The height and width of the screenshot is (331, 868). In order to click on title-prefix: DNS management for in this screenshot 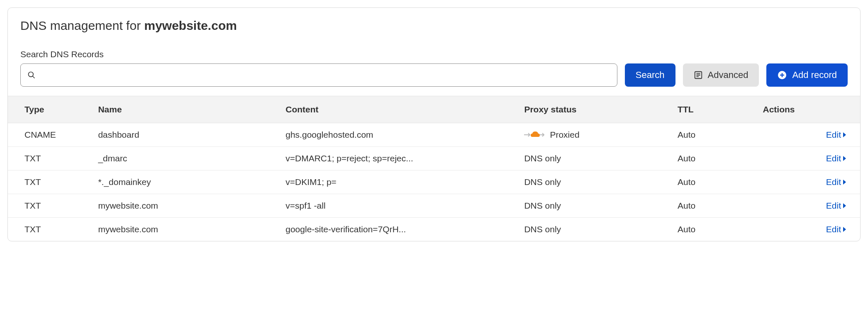, I will do `click(82, 26)`.